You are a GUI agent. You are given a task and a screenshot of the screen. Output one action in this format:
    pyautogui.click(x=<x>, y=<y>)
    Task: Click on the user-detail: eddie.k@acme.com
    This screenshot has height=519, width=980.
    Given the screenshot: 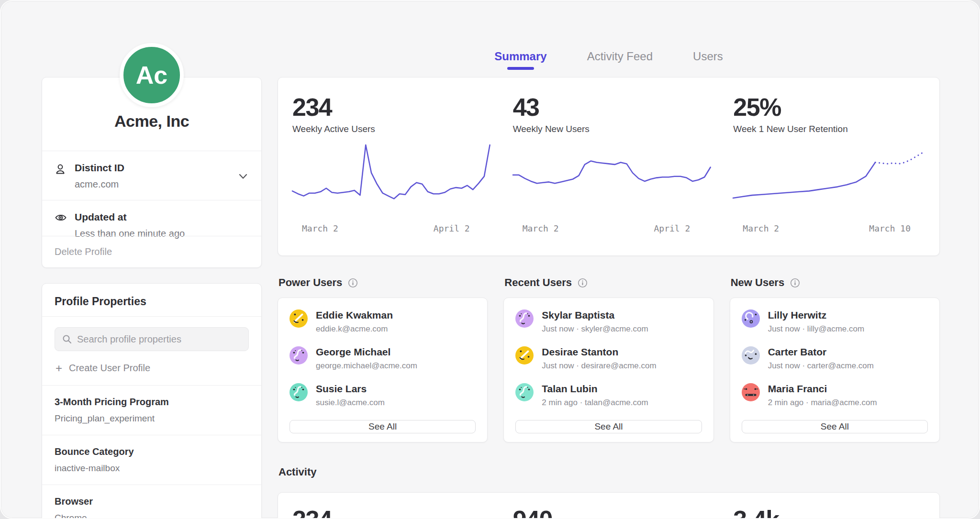 What is the action you would take?
    pyautogui.click(x=354, y=329)
    